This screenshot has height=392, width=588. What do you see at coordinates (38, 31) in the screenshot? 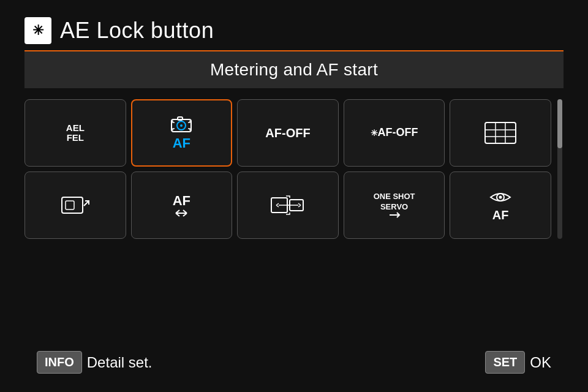
I see `ae-lock-icon: ✳` at bounding box center [38, 31].